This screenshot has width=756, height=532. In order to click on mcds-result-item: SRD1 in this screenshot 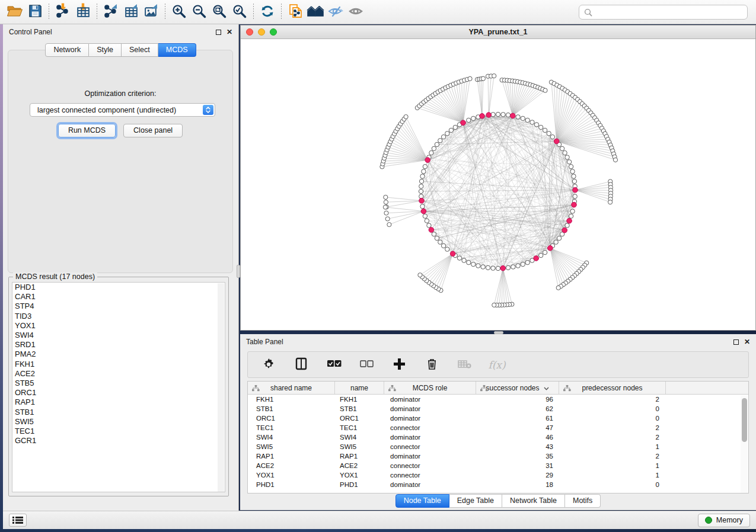, I will do `click(119, 345)`.